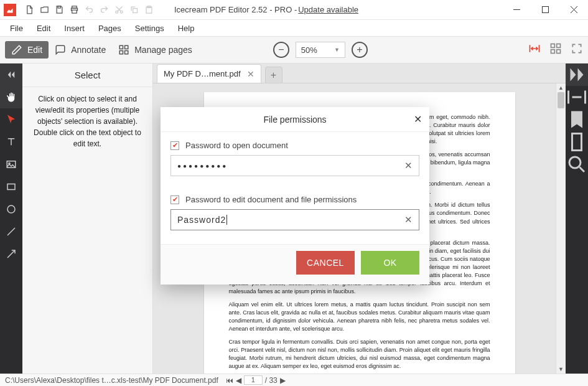 Image resolution: width=588 pixels, height=386 pixels. What do you see at coordinates (295, 166) in the screenshot?
I see `open-password-field: ●●●●●●●●● ✕` at bounding box center [295, 166].